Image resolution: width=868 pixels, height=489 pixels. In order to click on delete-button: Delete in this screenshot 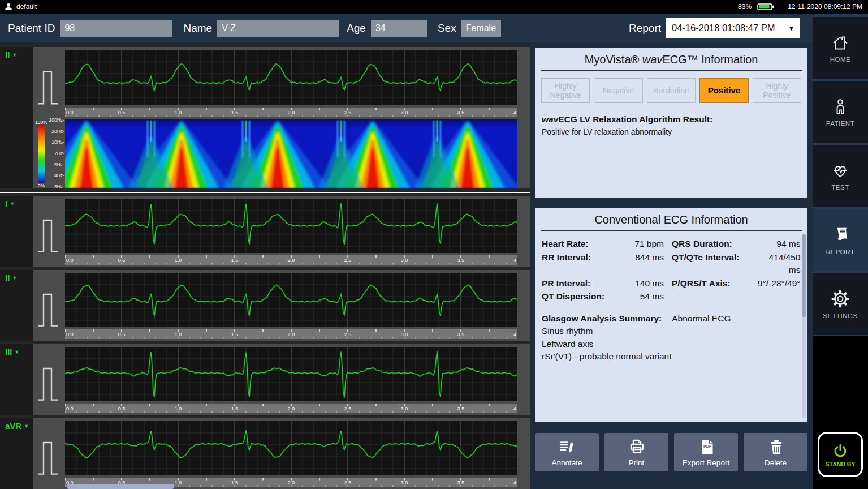, I will do `click(776, 452)`.